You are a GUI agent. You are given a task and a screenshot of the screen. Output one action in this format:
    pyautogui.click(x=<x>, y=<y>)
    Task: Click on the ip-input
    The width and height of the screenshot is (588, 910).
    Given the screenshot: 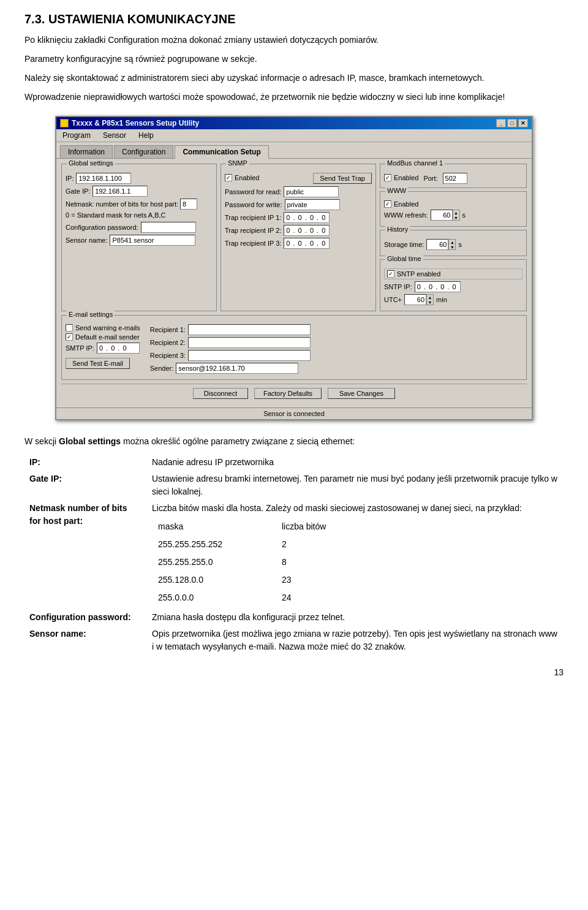 What is the action you would take?
    pyautogui.click(x=104, y=178)
    